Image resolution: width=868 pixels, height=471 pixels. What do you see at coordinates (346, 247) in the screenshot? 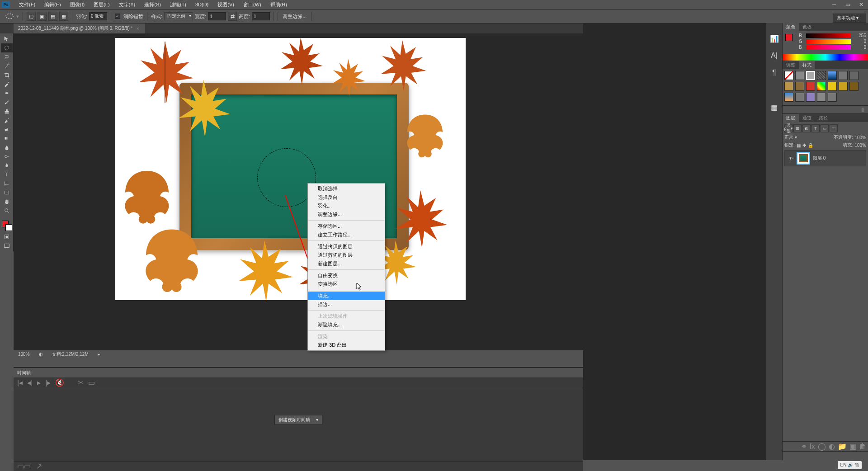
I see `ctx-layer-copy: 通过拷贝的图层` at bounding box center [346, 247].